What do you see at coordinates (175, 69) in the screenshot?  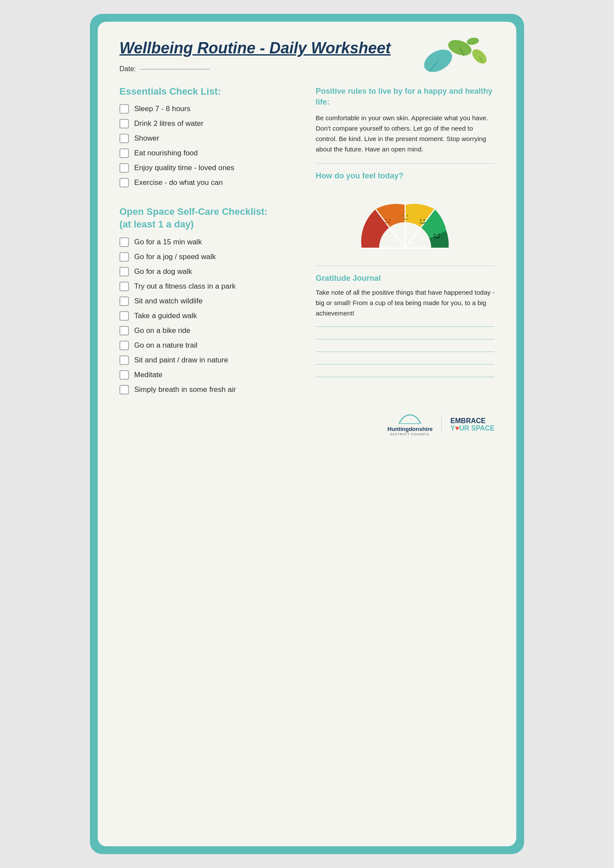 I see `date-input-line` at bounding box center [175, 69].